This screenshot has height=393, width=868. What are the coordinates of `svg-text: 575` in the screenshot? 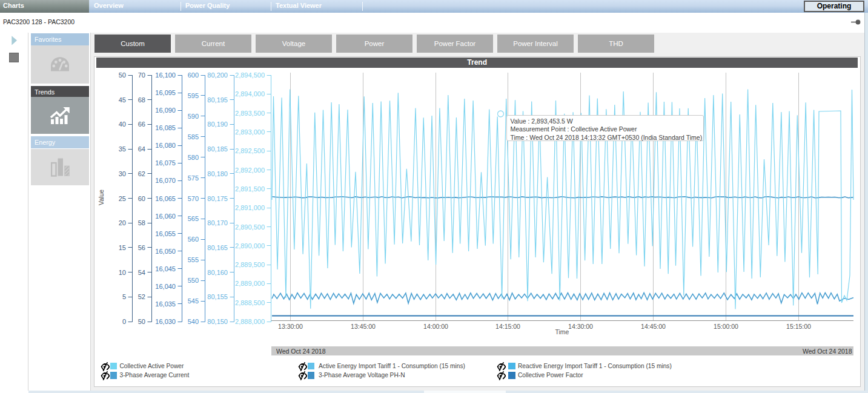 It's located at (193, 178).